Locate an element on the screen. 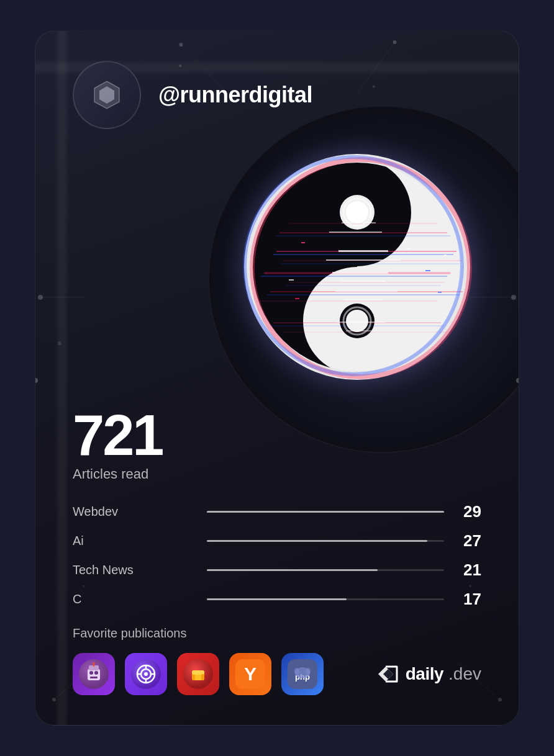 The image size is (554, 756). profile-header: @runnerdigital is located at coordinates (277, 95).